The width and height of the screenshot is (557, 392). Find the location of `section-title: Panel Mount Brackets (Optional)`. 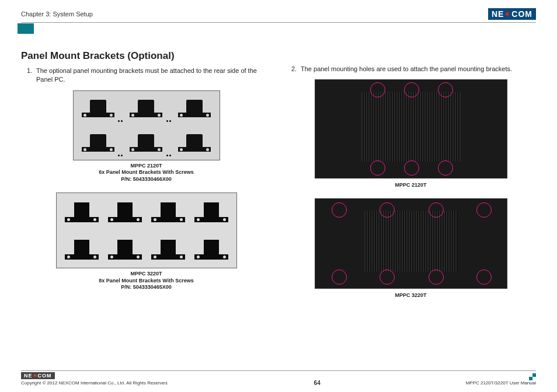

section-title: Panel Mount Brackets (Optional) is located at coordinates (146, 56).